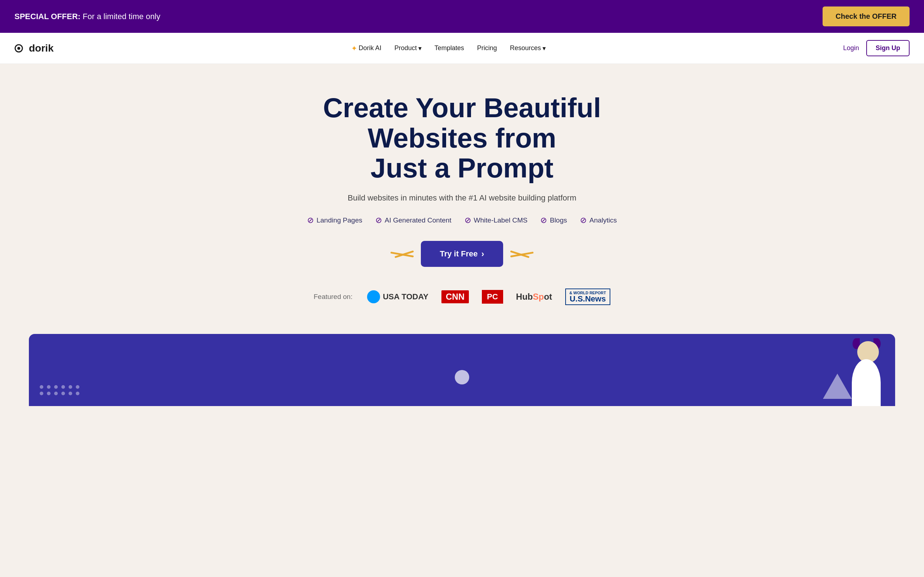 This screenshot has height=577, width=924. Describe the element at coordinates (402, 254) in the screenshot. I see `left-decoration` at that location.